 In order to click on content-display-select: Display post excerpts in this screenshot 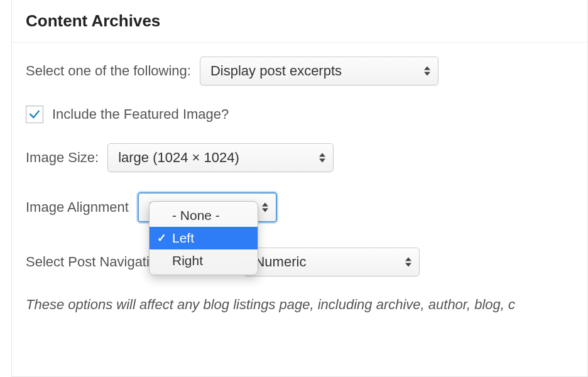, I will do `click(319, 71)`.